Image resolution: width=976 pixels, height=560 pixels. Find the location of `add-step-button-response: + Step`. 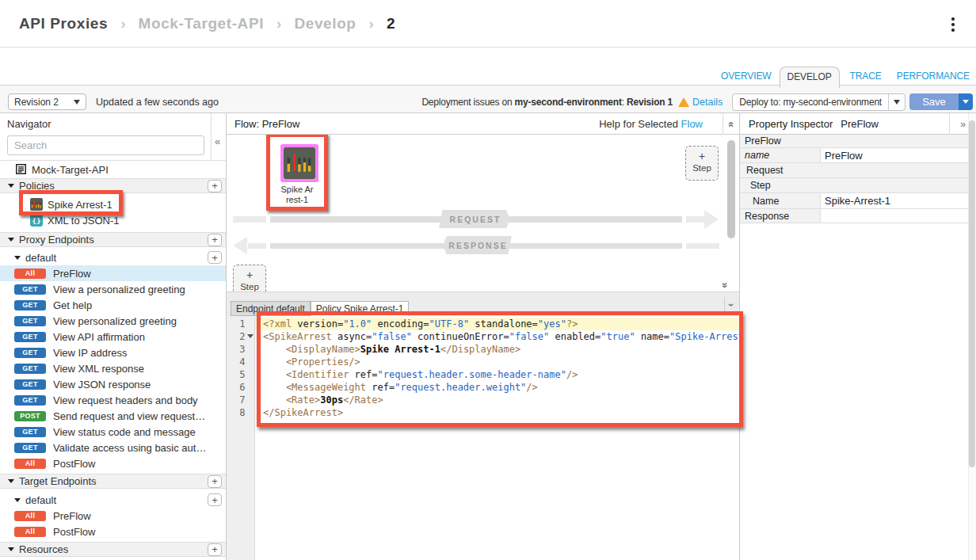

add-step-button-response: + Step is located at coordinates (250, 278).